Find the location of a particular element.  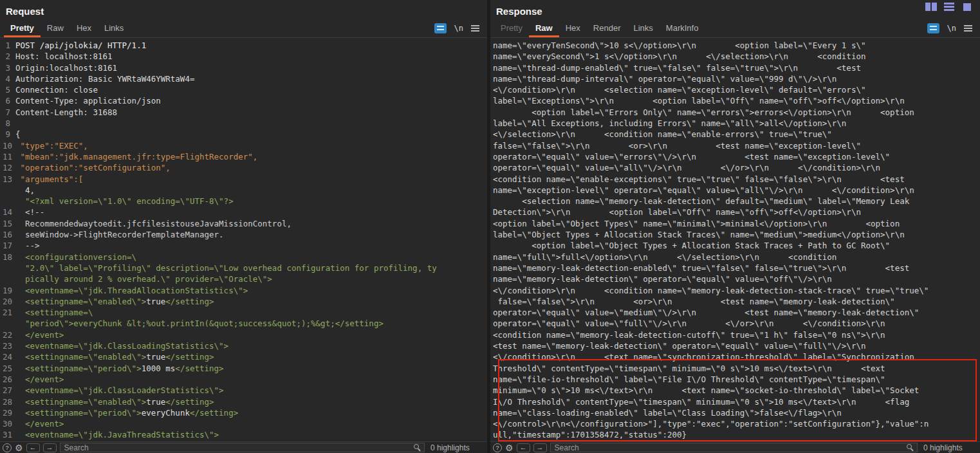

line-number: 31 is located at coordinates (9, 435).